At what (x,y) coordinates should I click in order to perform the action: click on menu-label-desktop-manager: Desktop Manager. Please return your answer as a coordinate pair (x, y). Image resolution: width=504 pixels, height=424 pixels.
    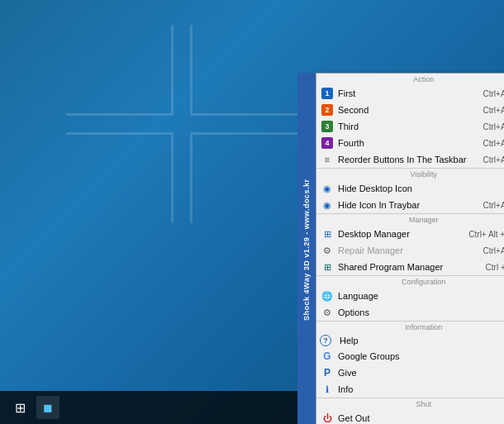
    Looking at the image, I should click on (395, 234).